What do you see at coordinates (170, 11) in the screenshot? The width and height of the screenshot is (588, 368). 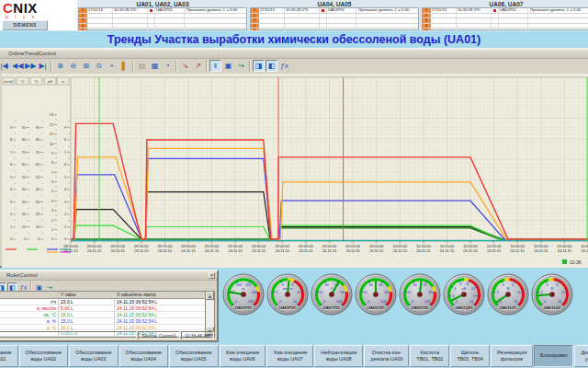 I see `alarm-tag: UA01P01` at bounding box center [170, 11].